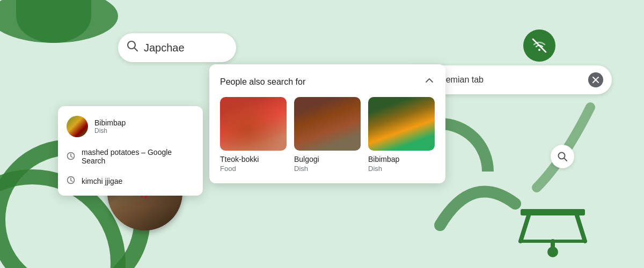  I want to click on bibimbap-img-bg, so click(401, 124).